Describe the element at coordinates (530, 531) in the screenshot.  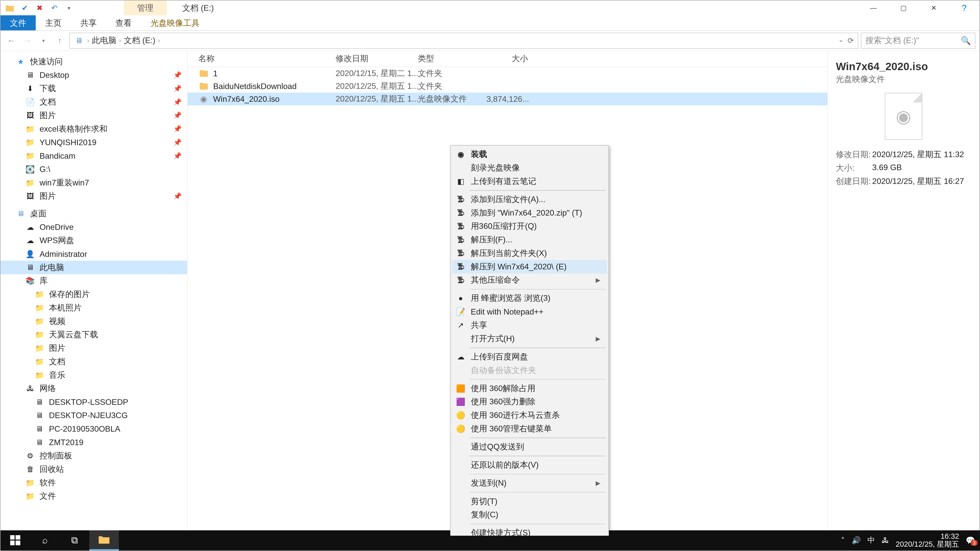
I see `context-menu-item: 创建快捷方式(S)` at that location.